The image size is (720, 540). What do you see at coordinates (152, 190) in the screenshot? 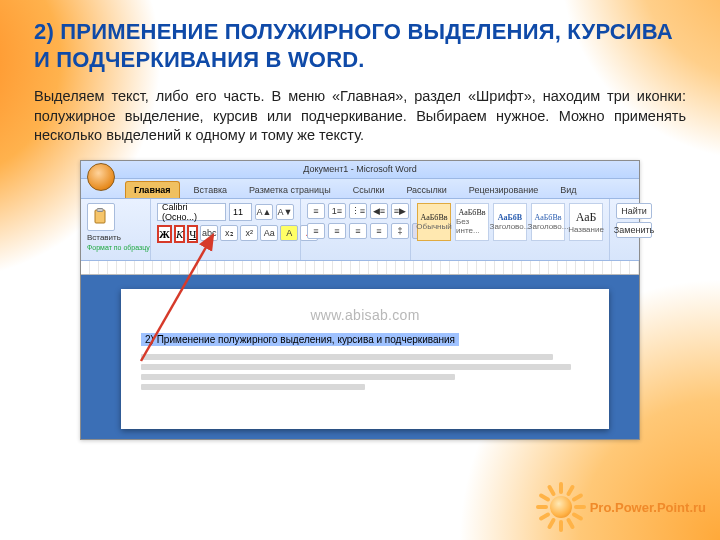
I see `tab-home: Главная` at bounding box center [152, 190].